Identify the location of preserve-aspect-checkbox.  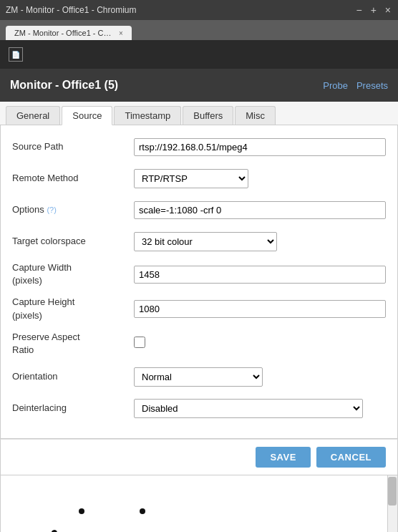
(140, 342).